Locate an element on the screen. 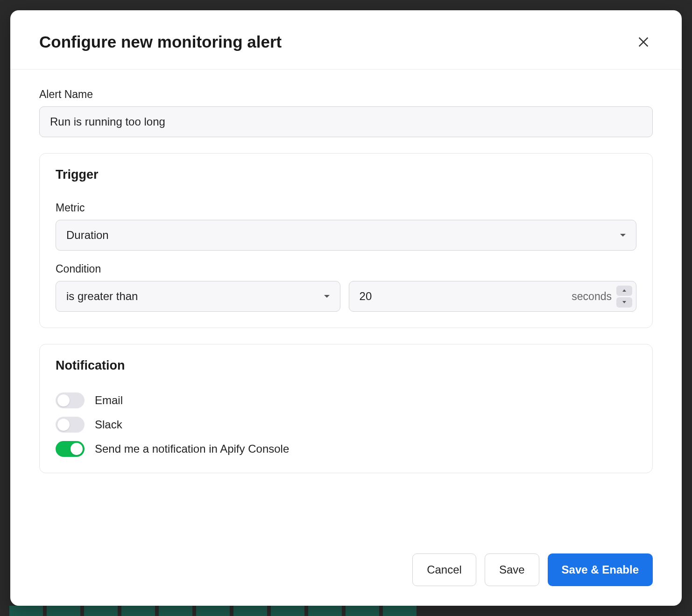 The width and height of the screenshot is (692, 616). email-toggle is located at coordinates (70, 400).